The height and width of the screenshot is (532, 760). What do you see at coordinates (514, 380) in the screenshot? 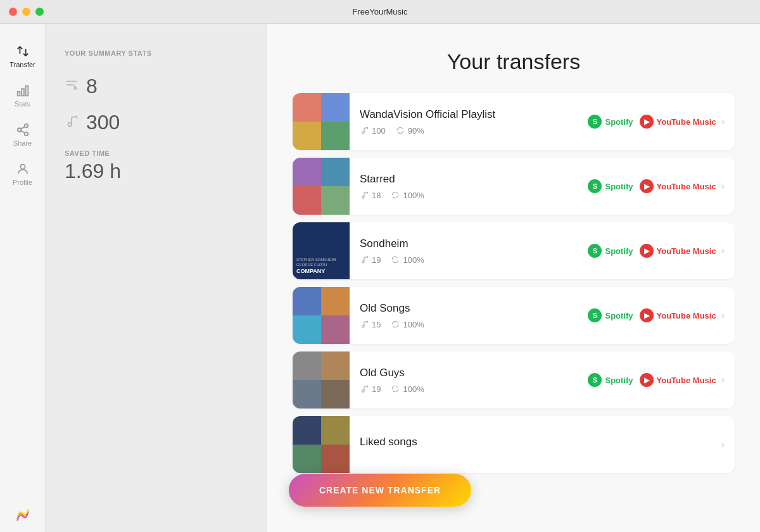
I see `transfer-item-oldguys: Old Guys 19 100% S` at bounding box center [514, 380].